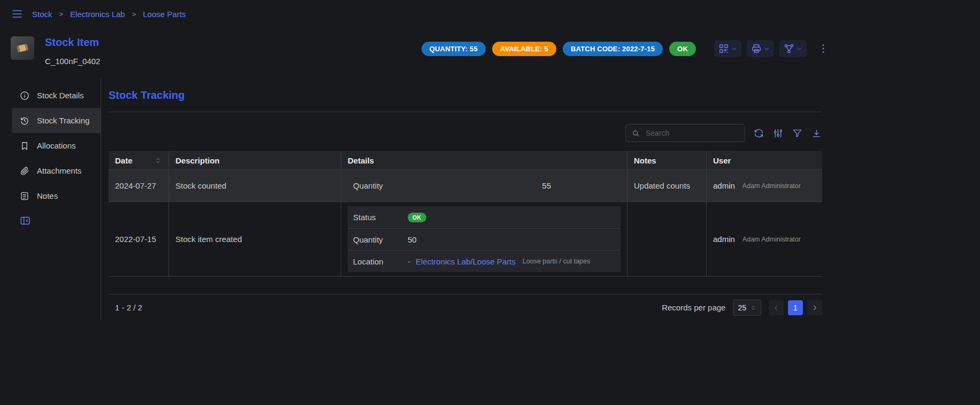  What do you see at coordinates (56, 121) in the screenshot?
I see `sidebar-item-stock-tracking: Stock Tracking` at bounding box center [56, 121].